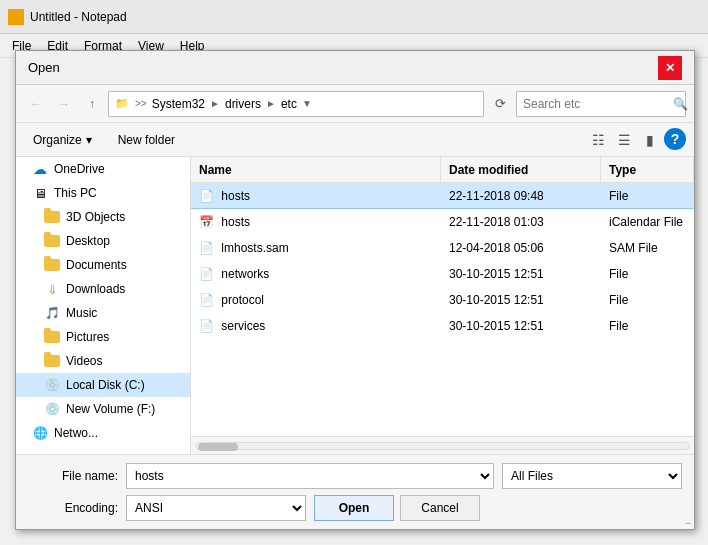 This screenshot has width=708, height=545. Describe the element at coordinates (103, 337) in the screenshot. I see `sidebar-item-pictures: Pictures` at that location.